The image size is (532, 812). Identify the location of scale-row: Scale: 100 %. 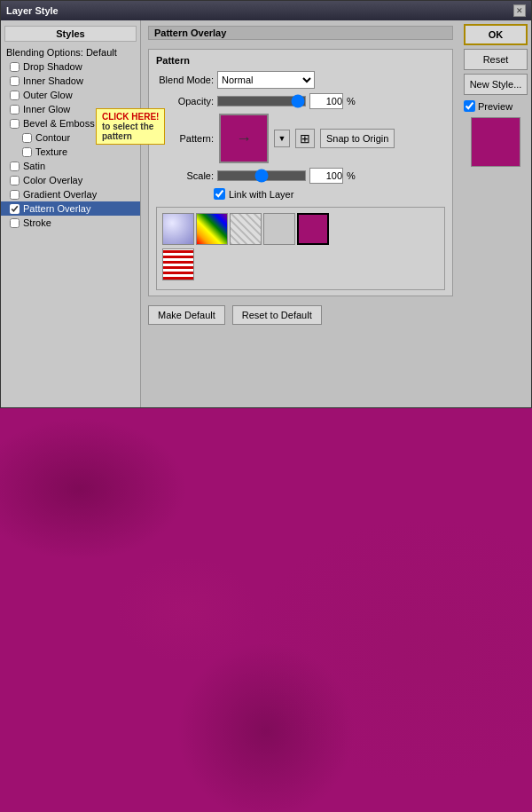
(301, 176).